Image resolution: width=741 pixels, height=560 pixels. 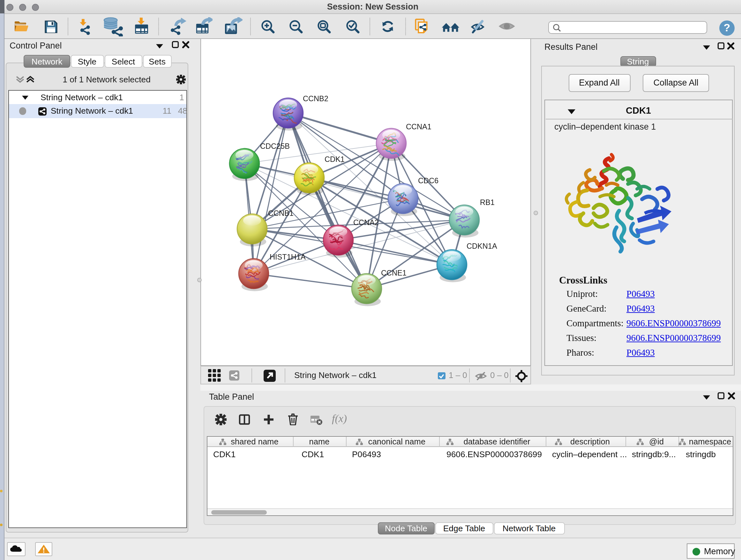 I want to click on svg-text: HIST1H1A, so click(x=288, y=257).